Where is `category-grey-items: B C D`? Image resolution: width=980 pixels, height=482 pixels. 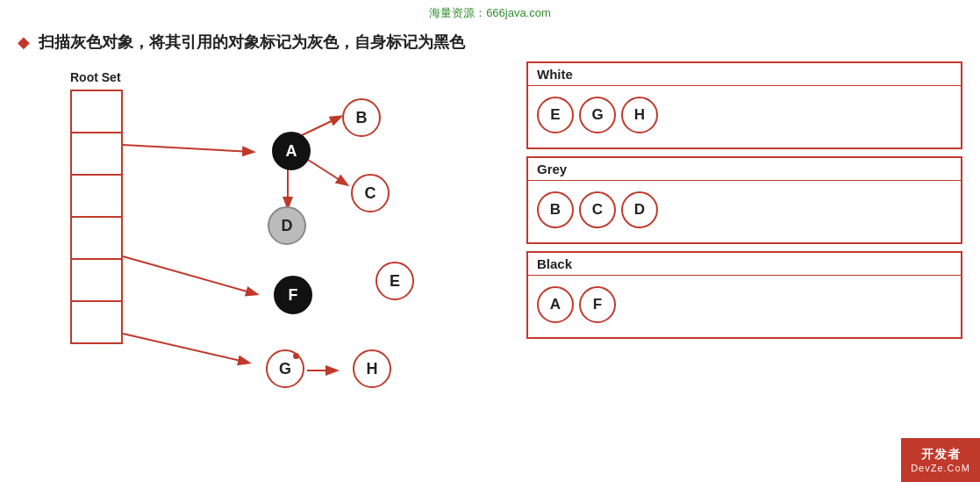 category-grey-items: B C D is located at coordinates (744, 210).